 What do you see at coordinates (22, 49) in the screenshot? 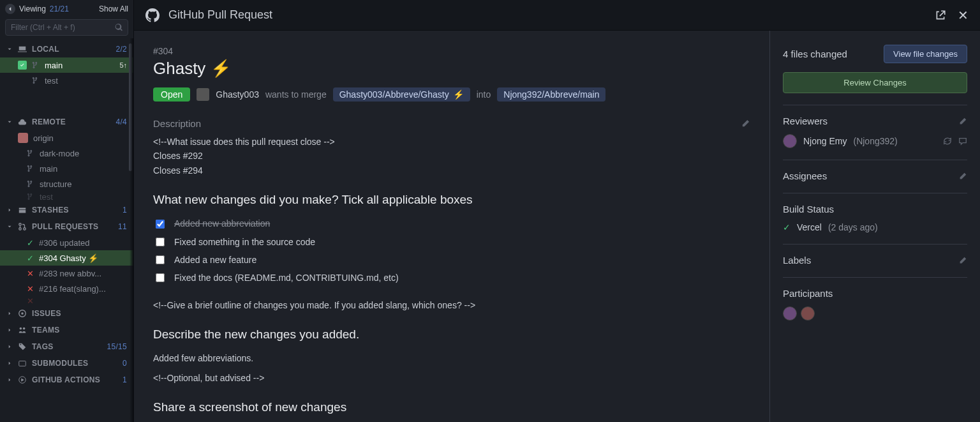
I see `laptop-icon` at bounding box center [22, 49].